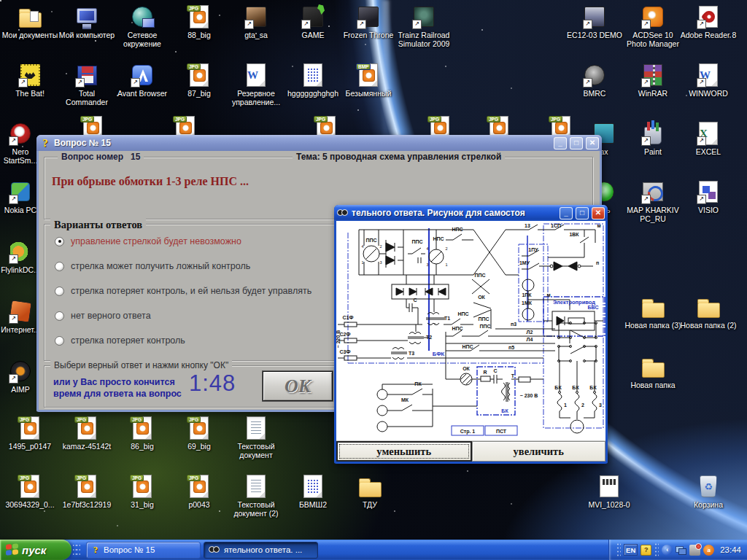  What do you see at coordinates (30, 491) in the screenshot?
I see `desktop-icon-30694329: JPG 30694329_0...` at bounding box center [30, 491].